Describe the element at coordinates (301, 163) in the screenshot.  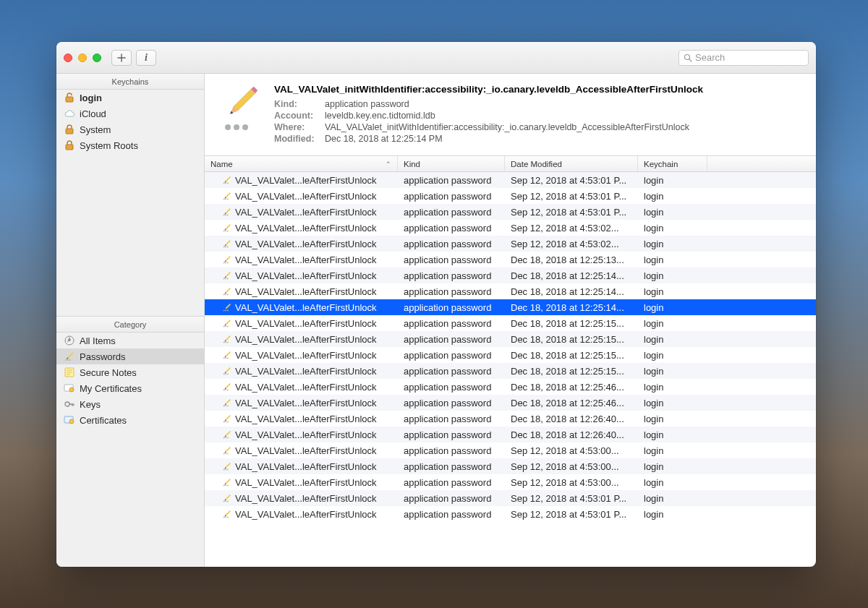
I see `column-name: Name⌃` at that location.